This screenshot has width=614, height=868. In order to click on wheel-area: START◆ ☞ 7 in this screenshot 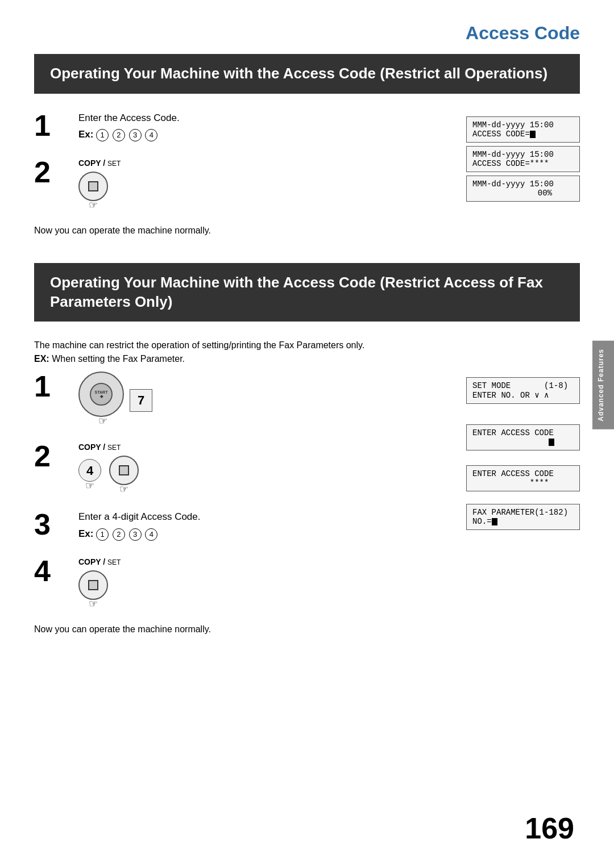, I will do `click(267, 400)`.